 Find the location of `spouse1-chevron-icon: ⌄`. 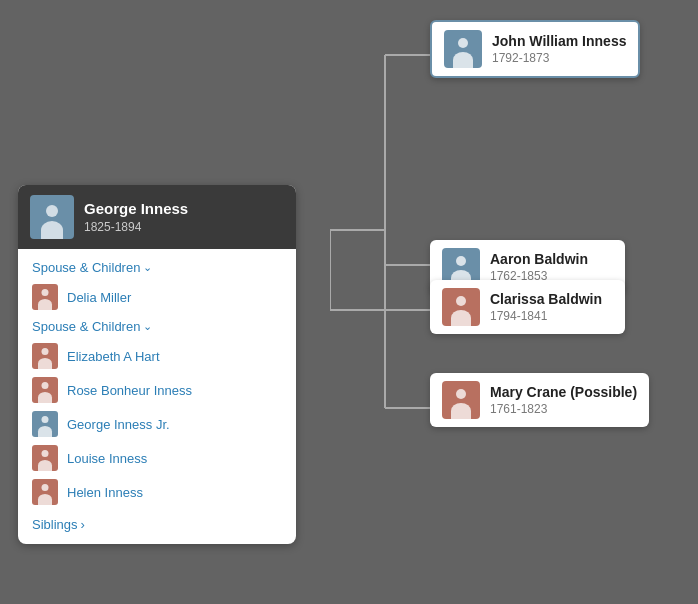

spouse1-chevron-icon: ⌄ is located at coordinates (148, 268).